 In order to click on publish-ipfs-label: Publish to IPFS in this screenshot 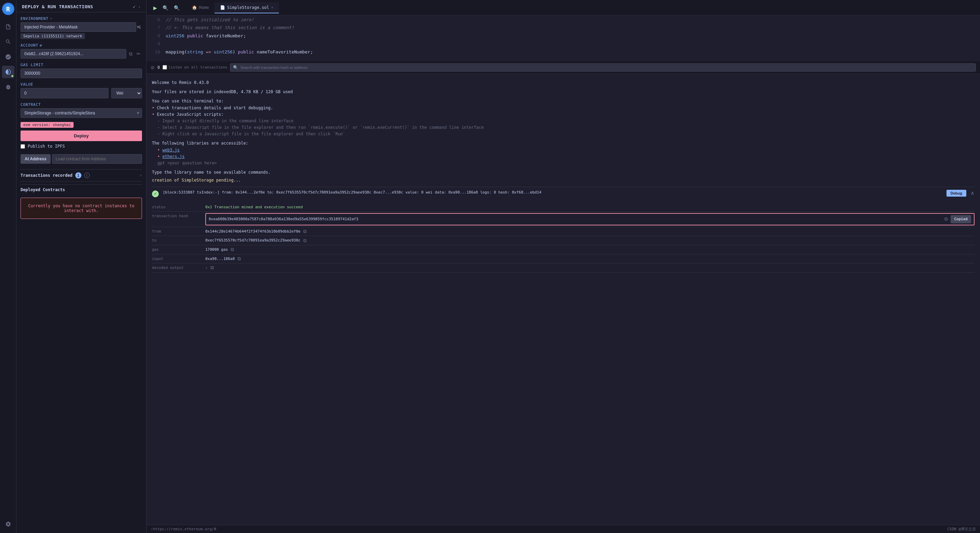, I will do `click(46, 146)`.